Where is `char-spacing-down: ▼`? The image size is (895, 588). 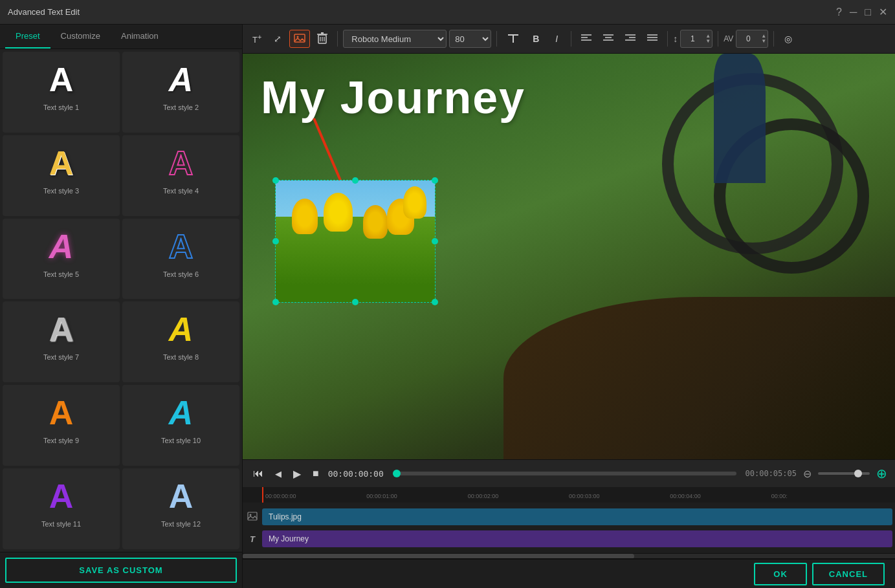
char-spacing-down: ▼ is located at coordinates (764, 41).